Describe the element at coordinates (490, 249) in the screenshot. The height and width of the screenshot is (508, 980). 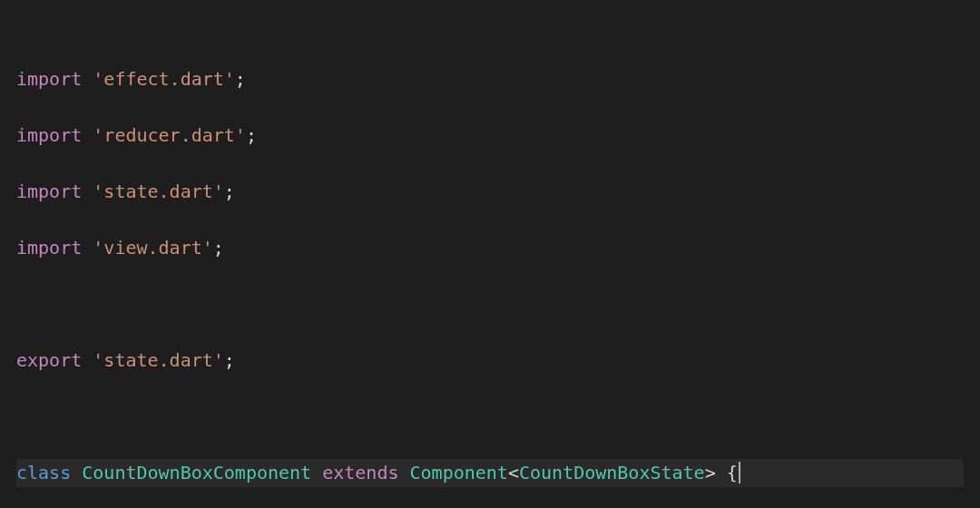
I see `code-line: import 'view.dart';` at that location.